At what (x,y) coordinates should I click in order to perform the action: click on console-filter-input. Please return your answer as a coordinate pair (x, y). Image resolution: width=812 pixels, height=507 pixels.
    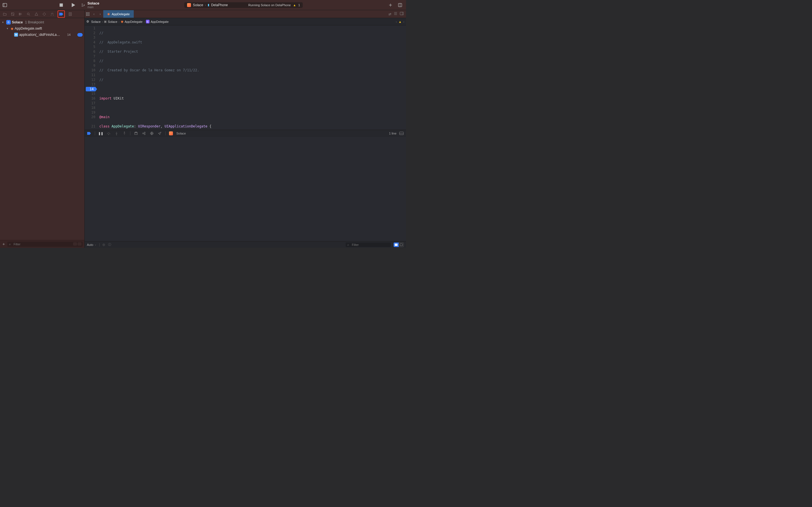
    Looking at the image, I should click on (368, 245).